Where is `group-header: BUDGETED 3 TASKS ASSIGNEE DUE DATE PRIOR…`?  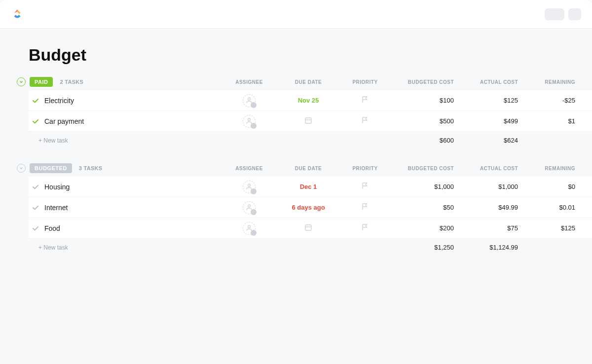
group-header: BUDGETED 3 TASKS ASSIGNEE DUE DATE PRIOR… is located at coordinates (296, 168).